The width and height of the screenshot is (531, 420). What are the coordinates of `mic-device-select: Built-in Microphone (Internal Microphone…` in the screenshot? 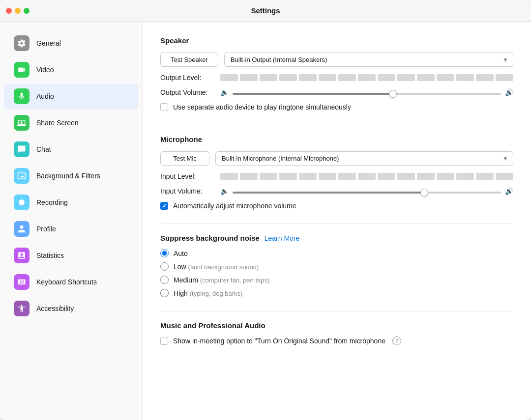 It's located at (364, 158).